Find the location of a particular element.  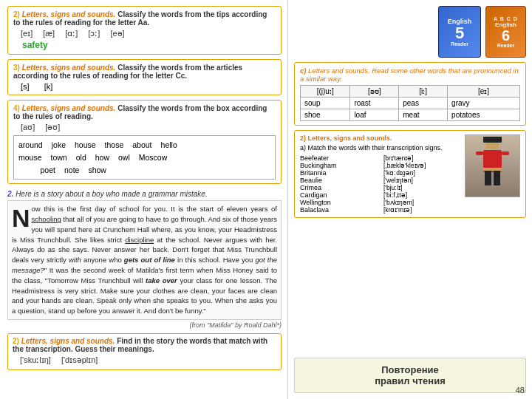

words-row-3: poet note show is located at coordinates (145, 170).